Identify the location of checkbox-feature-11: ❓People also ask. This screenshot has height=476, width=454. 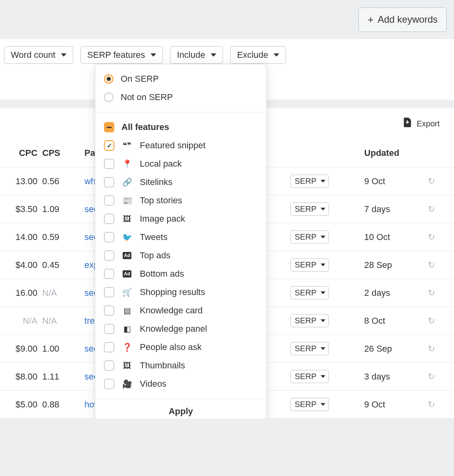
(181, 347).